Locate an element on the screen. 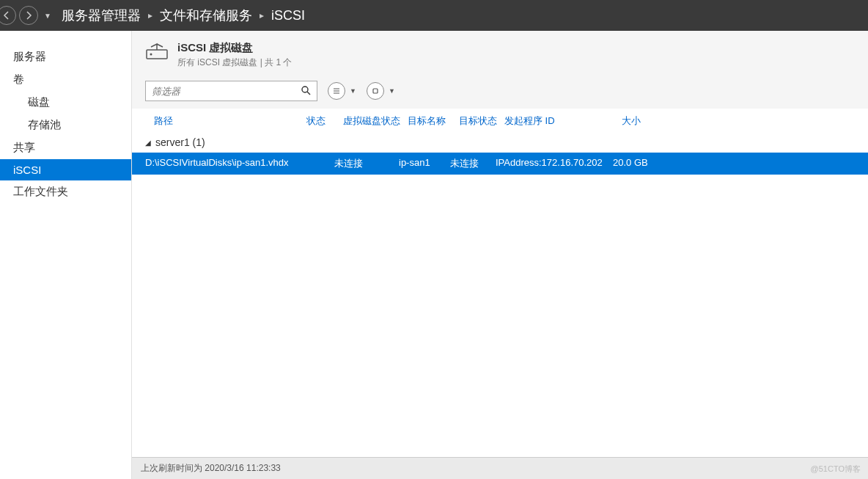 Image resolution: width=868 pixels, height=479 pixels. section-title: iSCSI 虚拟磁盘 is located at coordinates (235, 48).